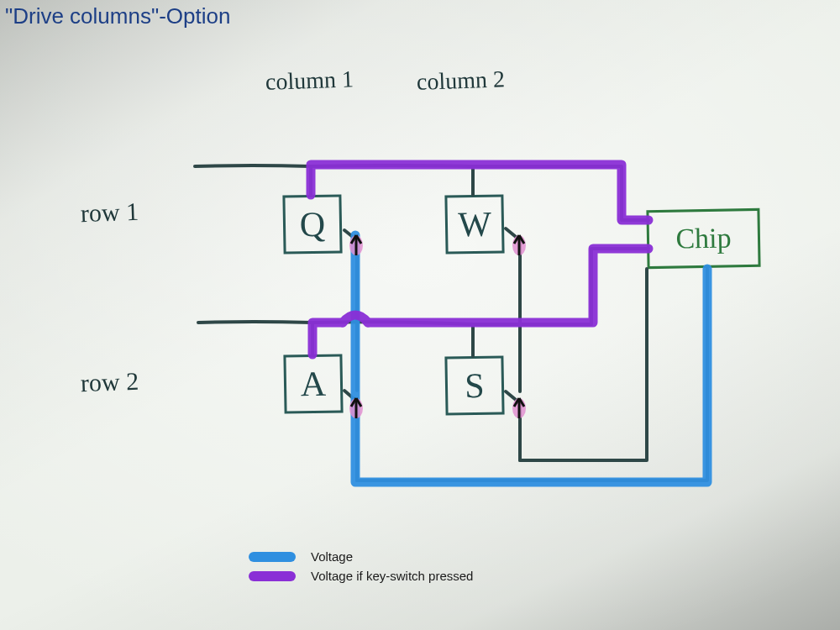  Describe the element at coordinates (332, 556) in the screenshot. I see `legend-label-voltage: Voltage` at that location.